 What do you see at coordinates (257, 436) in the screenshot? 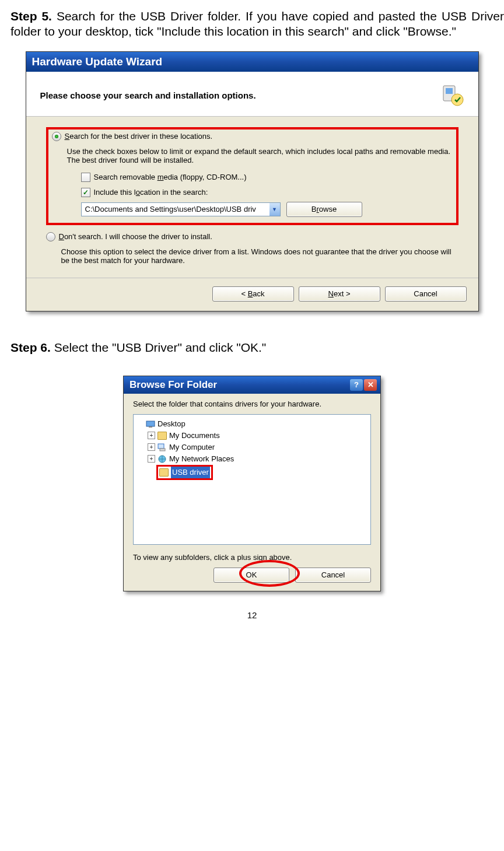
I see `tree-item-my-documents: + My Documents` at bounding box center [257, 436].